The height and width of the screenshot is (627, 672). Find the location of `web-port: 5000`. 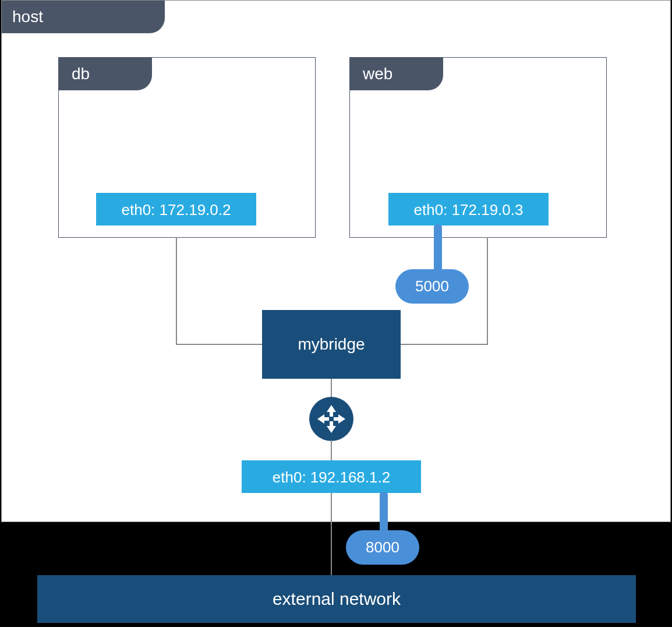

web-port: 5000 is located at coordinates (432, 287).